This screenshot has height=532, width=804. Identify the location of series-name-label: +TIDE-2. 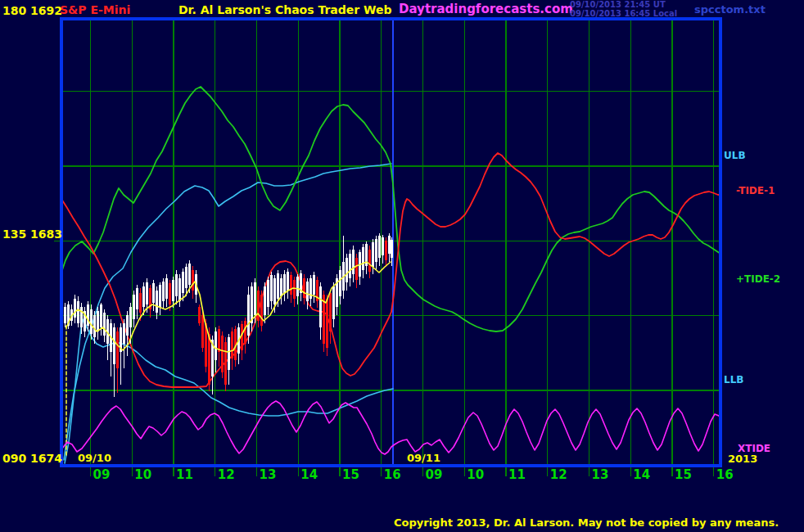
(758, 280).